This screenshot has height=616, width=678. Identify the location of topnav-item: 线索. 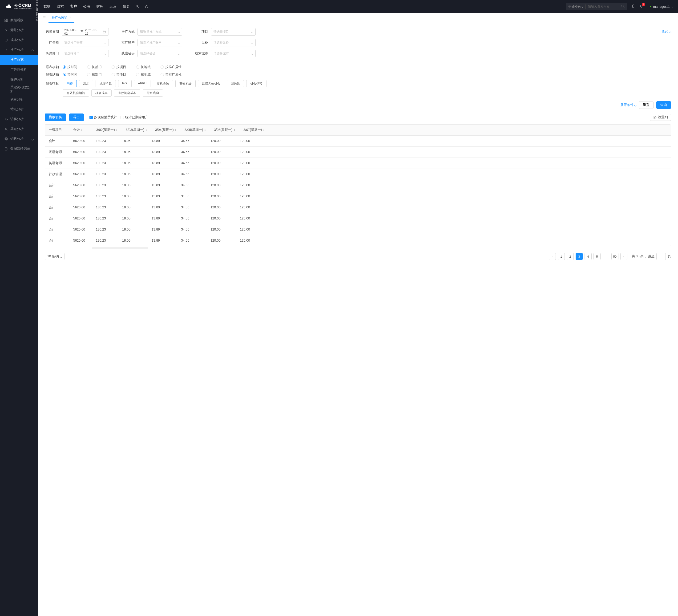
(61, 7).